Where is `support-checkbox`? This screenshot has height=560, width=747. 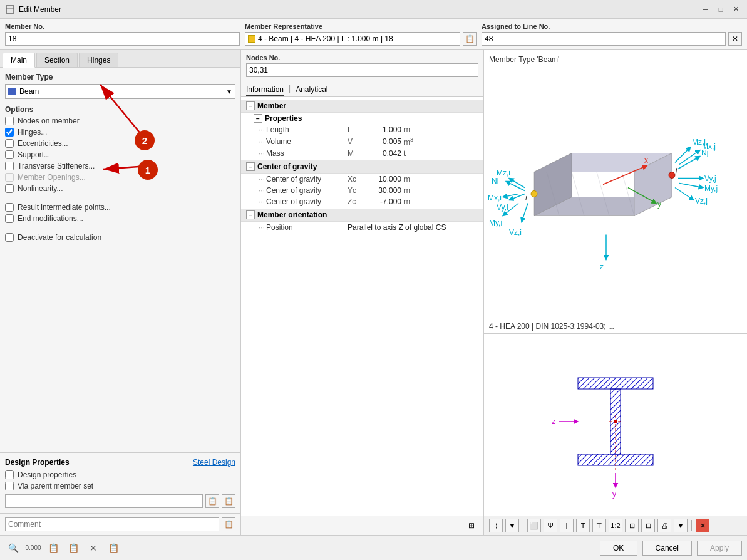
support-checkbox is located at coordinates (9, 155).